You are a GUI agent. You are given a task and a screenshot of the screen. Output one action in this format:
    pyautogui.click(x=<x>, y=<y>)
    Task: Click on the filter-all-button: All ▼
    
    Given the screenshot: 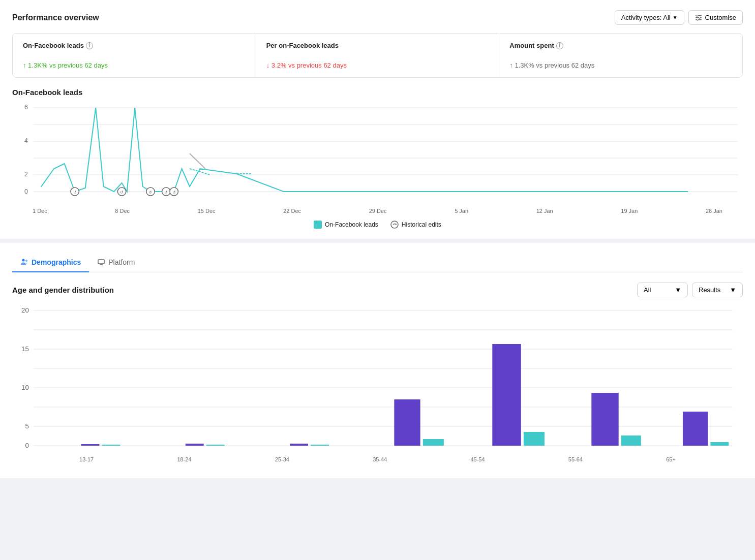 What is the action you would take?
    pyautogui.click(x=662, y=290)
    